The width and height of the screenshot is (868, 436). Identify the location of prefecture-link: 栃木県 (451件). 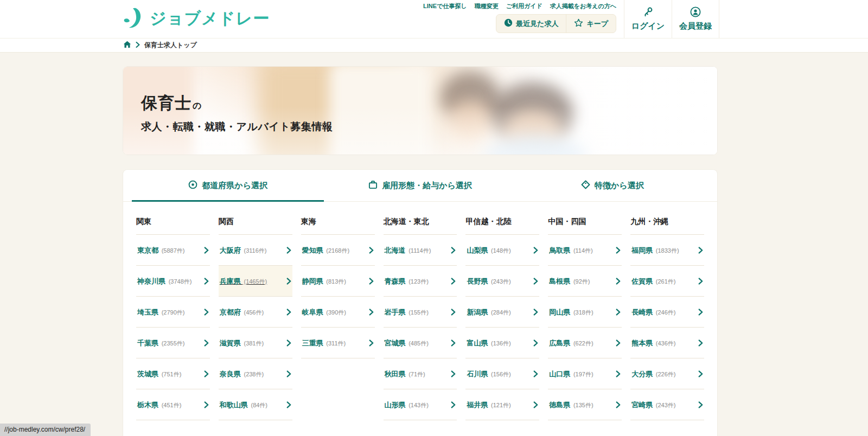
(173, 405).